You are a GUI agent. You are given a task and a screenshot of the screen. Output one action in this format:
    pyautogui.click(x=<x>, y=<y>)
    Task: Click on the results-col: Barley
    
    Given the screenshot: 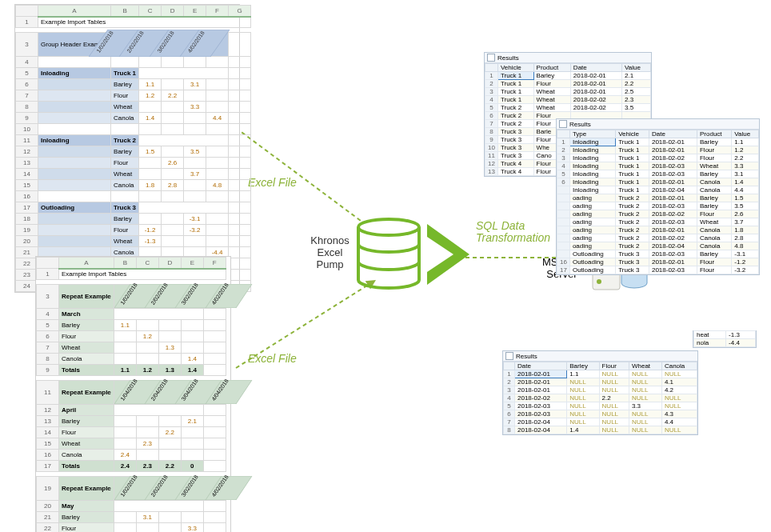 What is the action you would take?
    pyautogui.click(x=583, y=366)
    